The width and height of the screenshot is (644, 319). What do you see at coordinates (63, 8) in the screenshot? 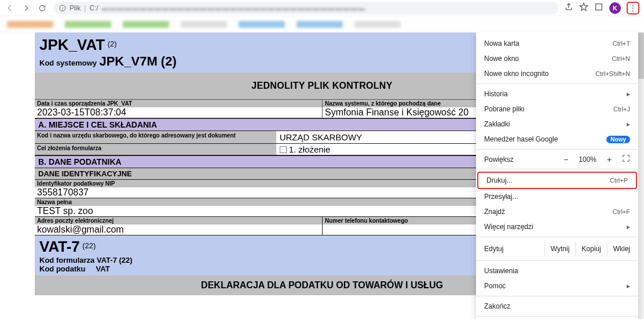
I see `svg-text: i` at bounding box center [63, 8].